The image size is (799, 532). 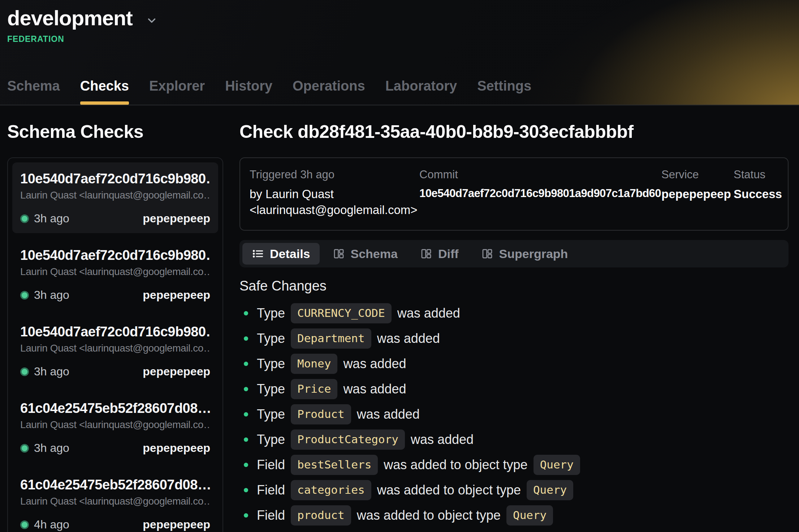 What do you see at coordinates (115, 525) in the screenshot?
I see `check-meta-row: 4h ago pepepepeep` at bounding box center [115, 525].